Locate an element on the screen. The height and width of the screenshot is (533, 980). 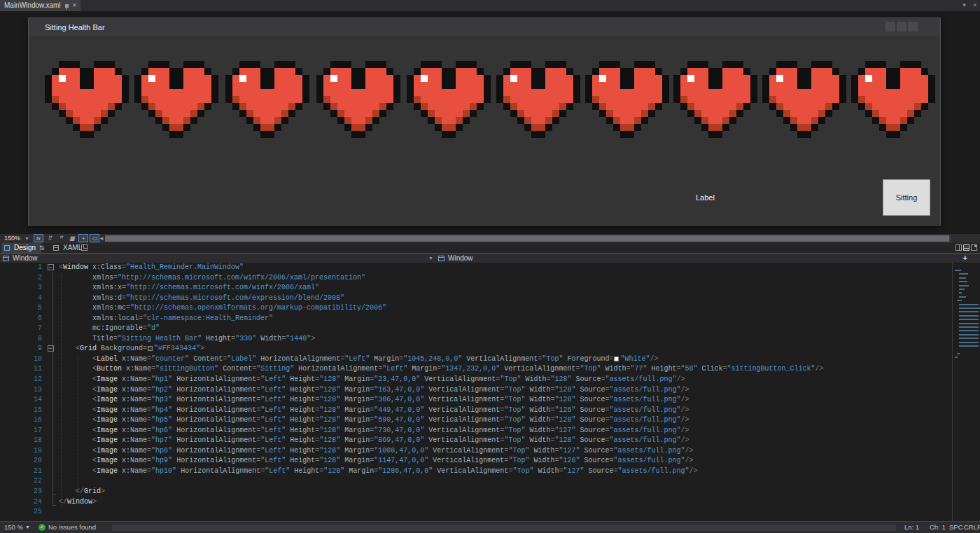
status-spaces: SPC is located at coordinates (956, 527).